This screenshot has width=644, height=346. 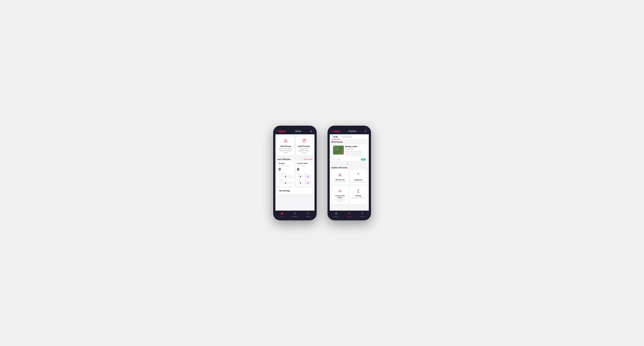 What do you see at coordinates (298, 131) in the screenshot?
I see `header-title: Home` at bounding box center [298, 131].